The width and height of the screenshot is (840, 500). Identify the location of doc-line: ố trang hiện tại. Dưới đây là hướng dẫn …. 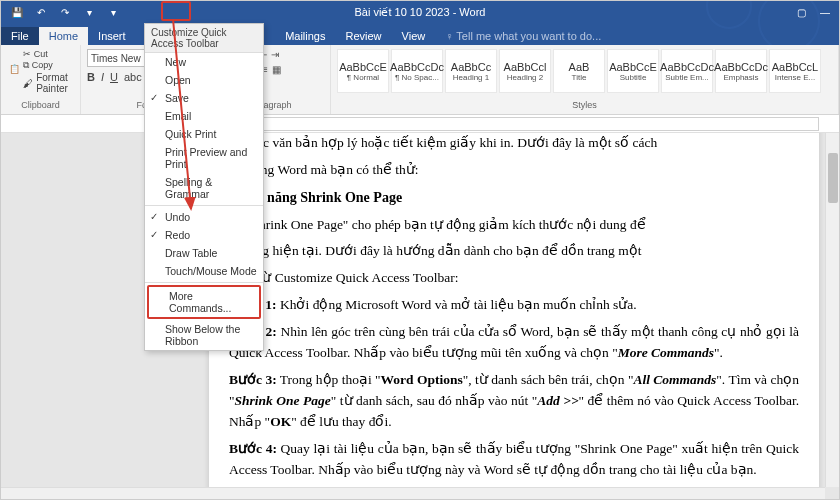
(435, 250).